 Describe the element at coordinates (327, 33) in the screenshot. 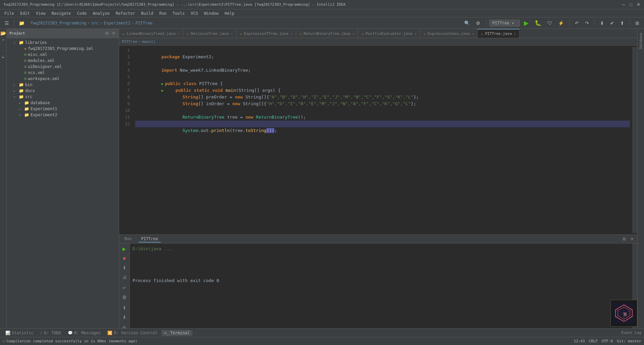

I see `tab-label: ReturnBinaryTree.java` at that location.